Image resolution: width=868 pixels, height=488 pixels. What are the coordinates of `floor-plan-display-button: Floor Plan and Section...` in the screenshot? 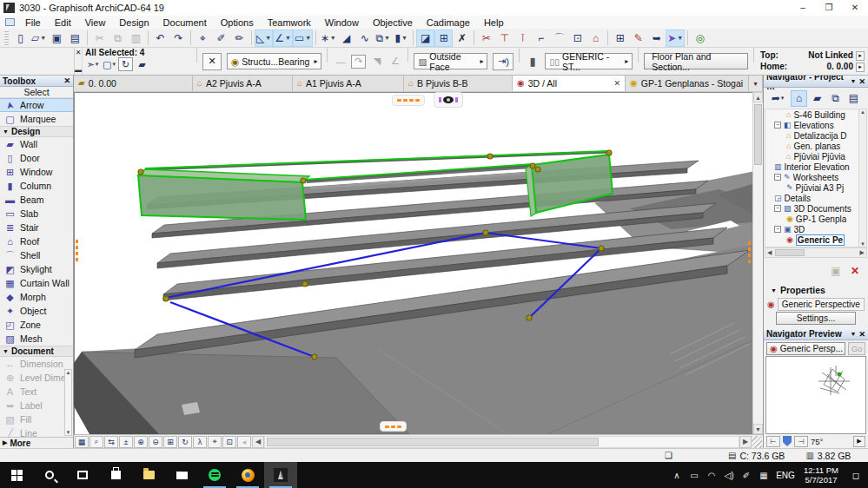 It's located at (696, 61).